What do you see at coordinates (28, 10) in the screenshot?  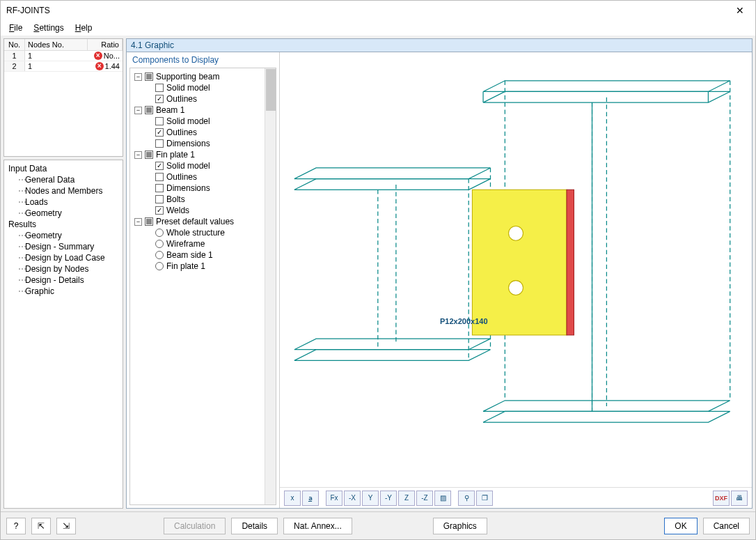 I see `window-title: RF-JOINTS` at bounding box center [28, 10].